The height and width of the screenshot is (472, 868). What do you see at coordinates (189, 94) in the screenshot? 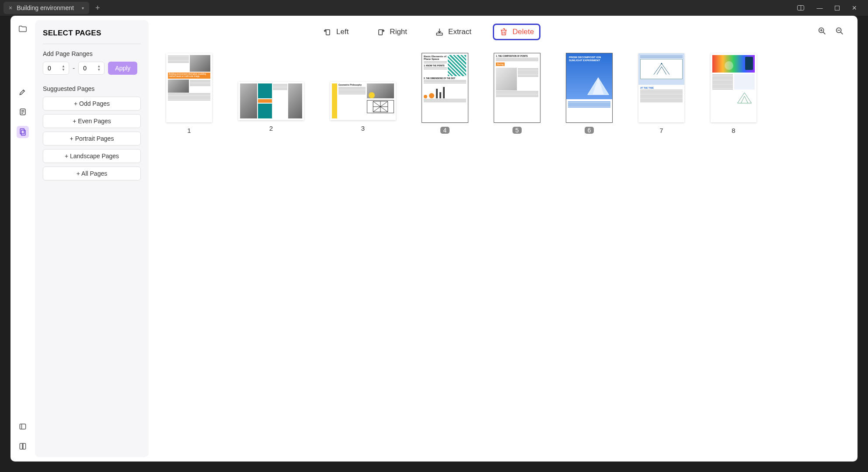
I see `page-thumb: Building environment information modelin…` at bounding box center [189, 94].